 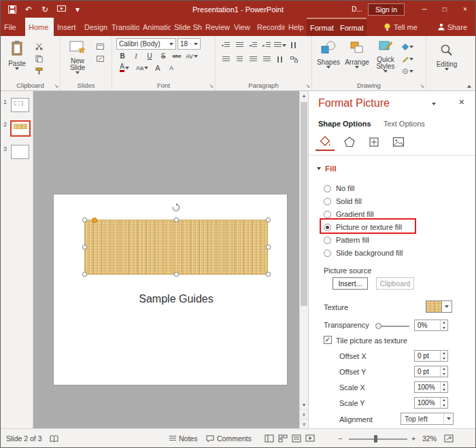 I want to click on notes-toggle: Notes, so click(x=184, y=438).